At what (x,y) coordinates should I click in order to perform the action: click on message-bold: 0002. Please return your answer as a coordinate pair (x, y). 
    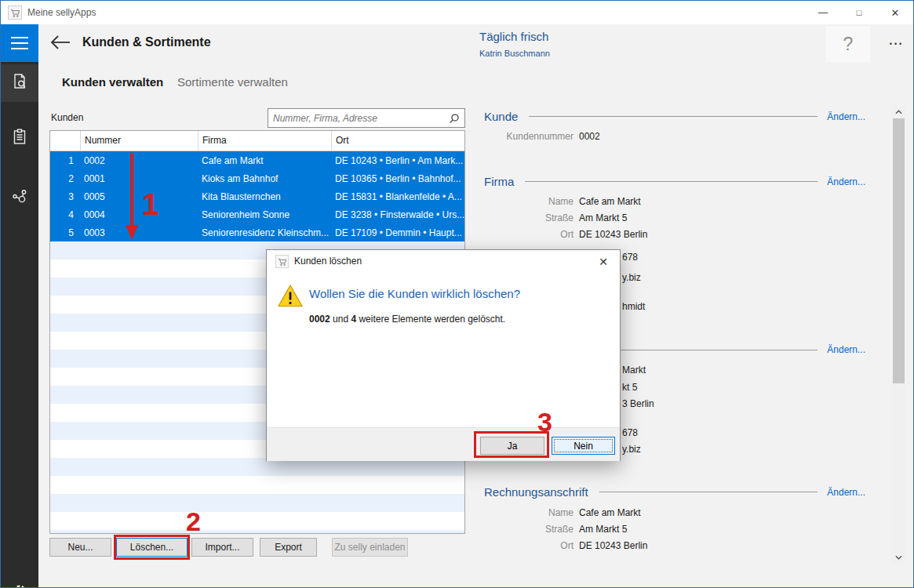
    Looking at the image, I should click on (320, 319).